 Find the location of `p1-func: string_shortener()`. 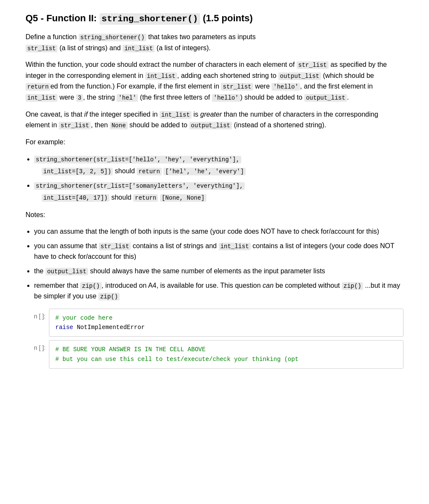

p1-func: string_shortener() is located at coordinates (112, 37).